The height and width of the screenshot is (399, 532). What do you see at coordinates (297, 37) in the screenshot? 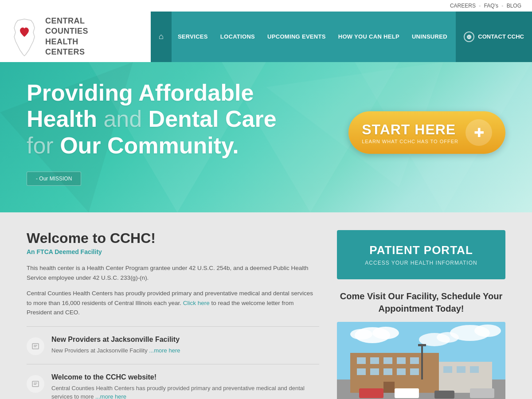
I see `nav-upcoming-events: UPCOMING EVENTS` at bounding box center [297, 37].